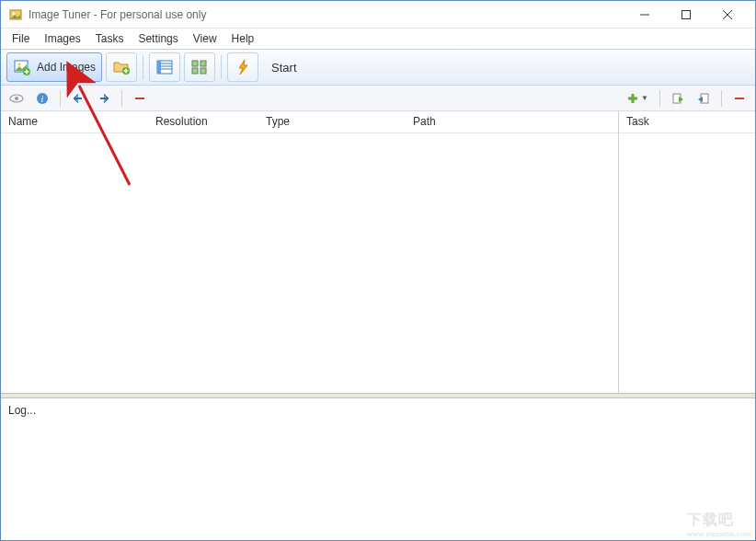 The width and height of the screenshot is (756, 541). I want to click on column-task: Task, so click(687, 121).